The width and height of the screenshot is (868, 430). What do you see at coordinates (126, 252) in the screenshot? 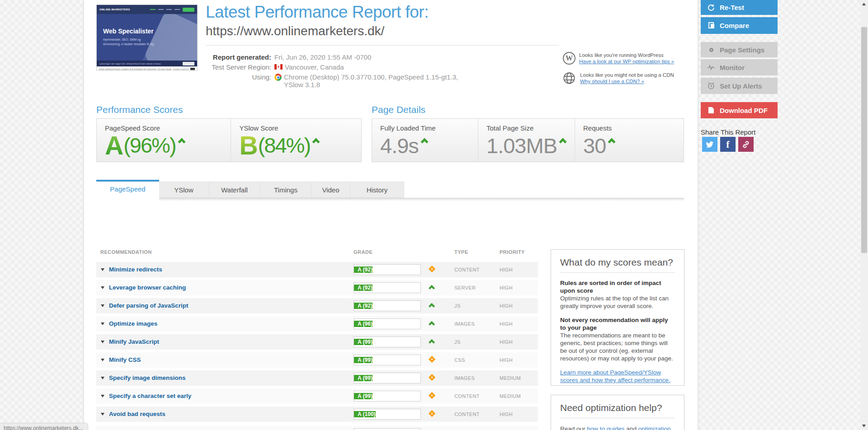
I see `header-recommendation: RECOMMENDATION` at bounding box center [126, 252].